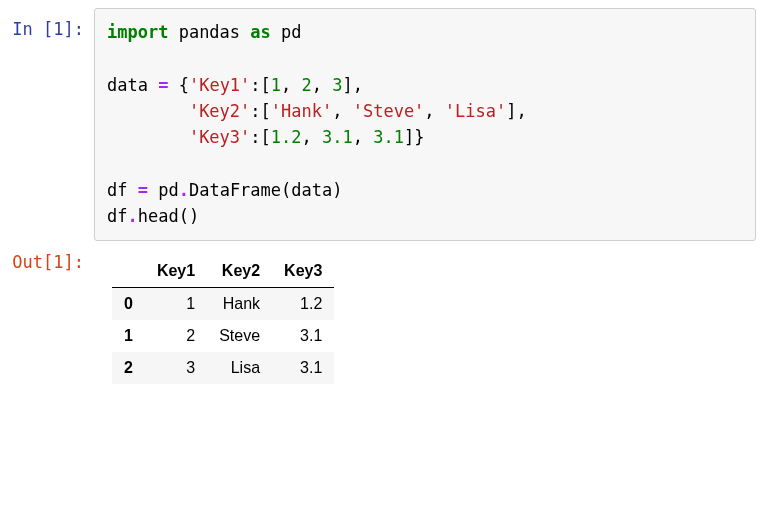 This screenshot has width=760, height=528. I want to click on input-prompt: In [1]:, so click(47, 24).